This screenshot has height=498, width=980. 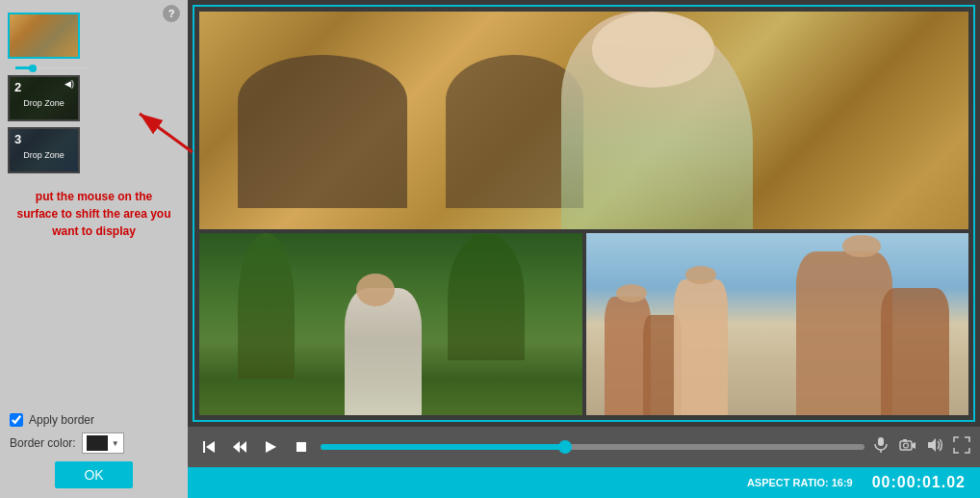 I want to click on volume-icon, so click(x=935, y=447).